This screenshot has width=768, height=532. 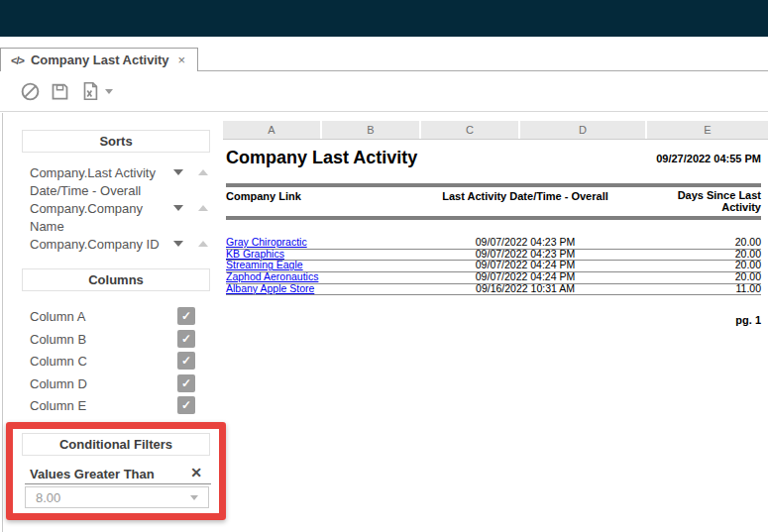 What do you see at coordinates (59, 91) in the screenshot?
I see `save-icon` at bounding box center [59, 91].